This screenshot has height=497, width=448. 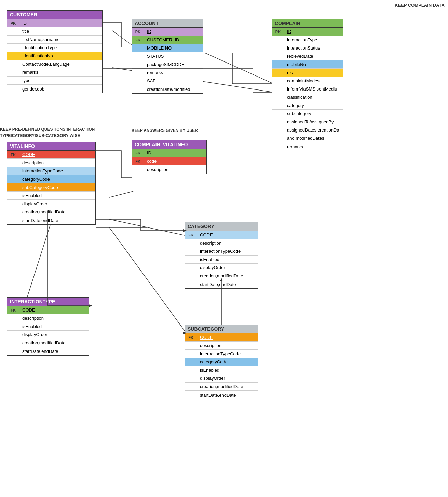 What do you see at coordinates (51, 155) in the screenshot?
I see `vitalinfo-row-code: FK CODE` at bounding box center [51, 155].